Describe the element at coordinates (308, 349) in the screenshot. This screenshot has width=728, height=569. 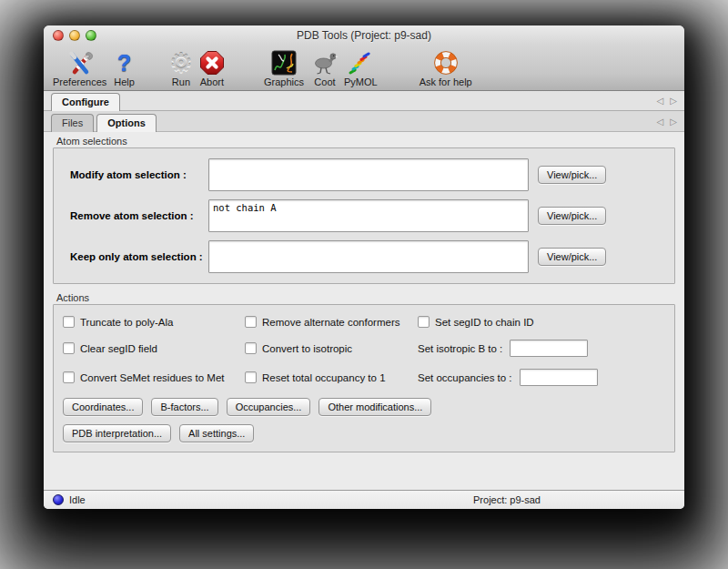
I see `checkbox-label: Convert to isotropic` at that location.